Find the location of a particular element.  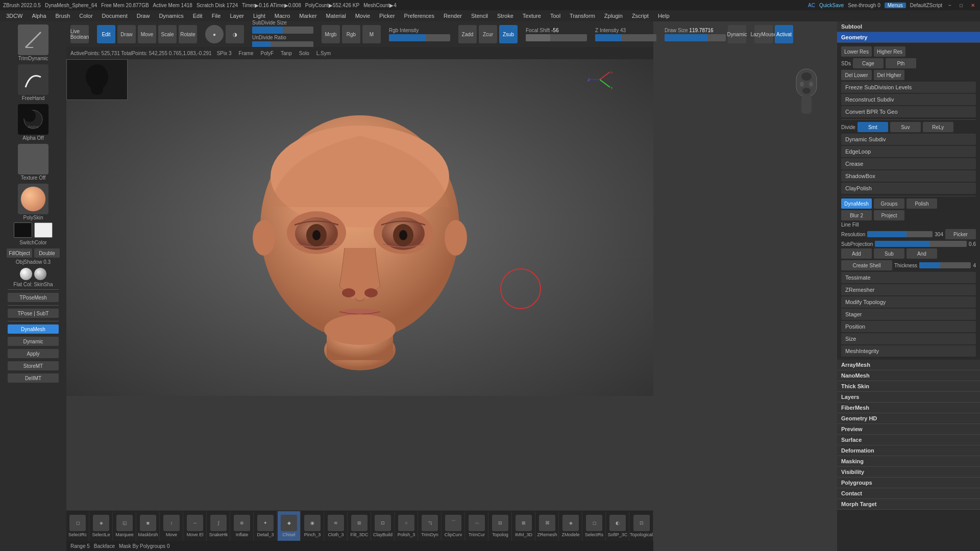

menu-item-zscript: Zscript is located at coordinates (640, 16).